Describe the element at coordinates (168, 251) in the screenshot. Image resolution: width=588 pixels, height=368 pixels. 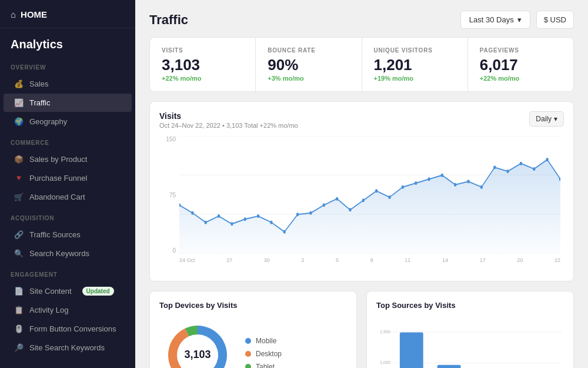
I see `y-label: 0` at that location.